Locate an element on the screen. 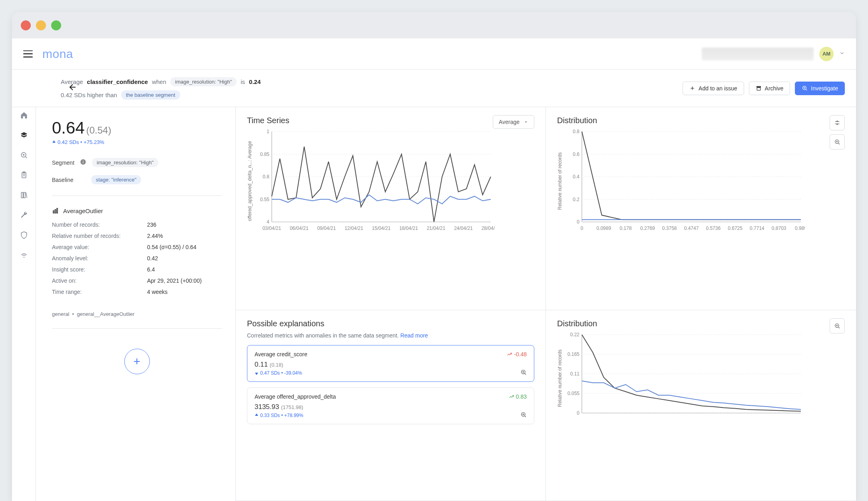  svg-text: 0.6 is located at coordinates (576, 154).